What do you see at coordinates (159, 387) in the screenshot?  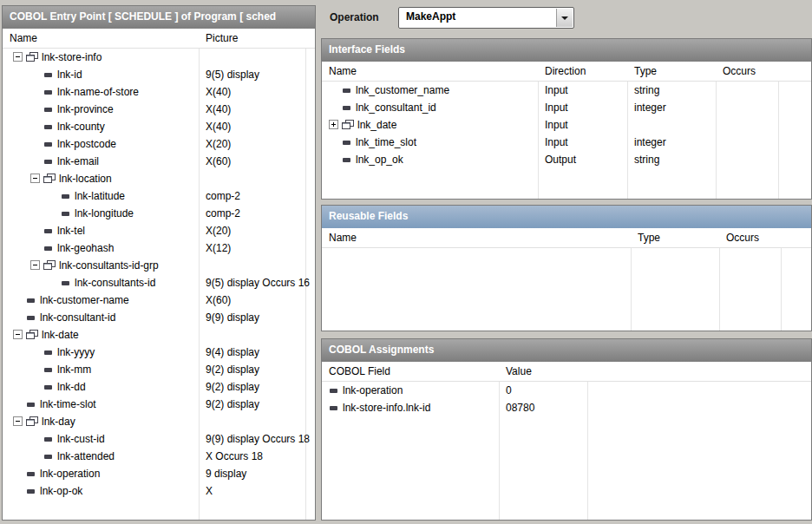 I see `tree-row: lnk-dd9(2) display` at bounding box center [159, 387].